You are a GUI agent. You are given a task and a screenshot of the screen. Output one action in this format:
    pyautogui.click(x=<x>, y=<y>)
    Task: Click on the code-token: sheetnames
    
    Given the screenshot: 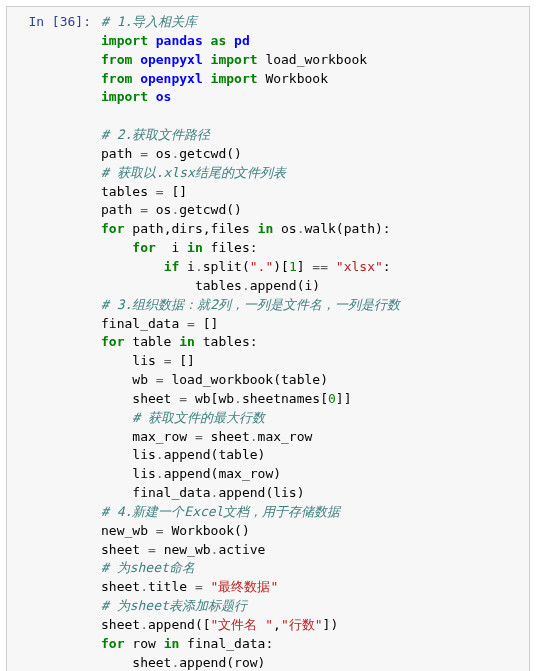 What is the action you would take?
    pyautogui.click(x=281, y=398)
    